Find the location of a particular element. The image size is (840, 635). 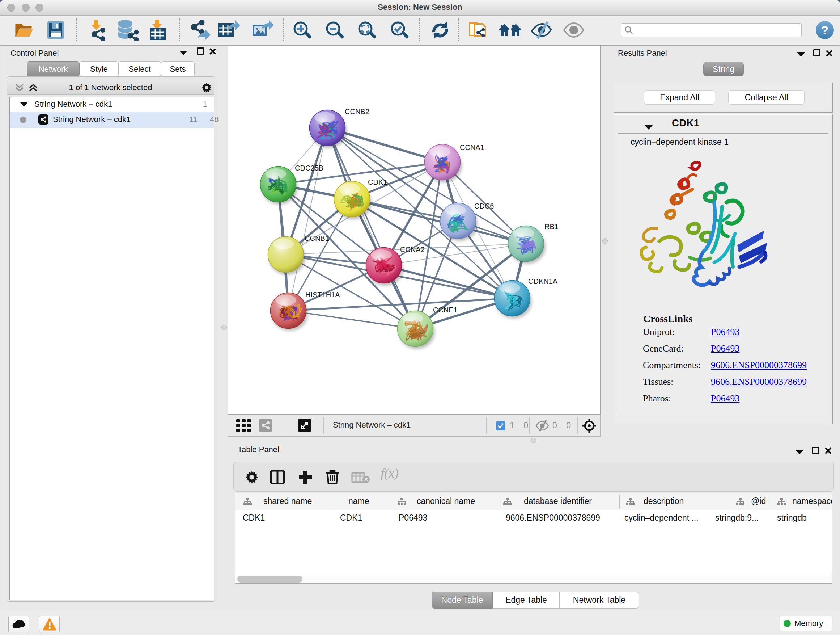

svg-text: CCNB1 is located at coordinates (317, 238).